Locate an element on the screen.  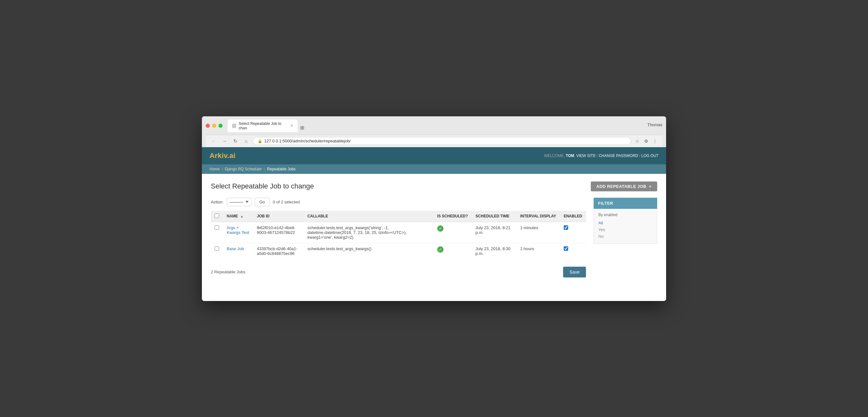
address-bar: 🔒 127.0.0.1:5000/admin/scheduler/repeata… is located at coordinates (442, 141).